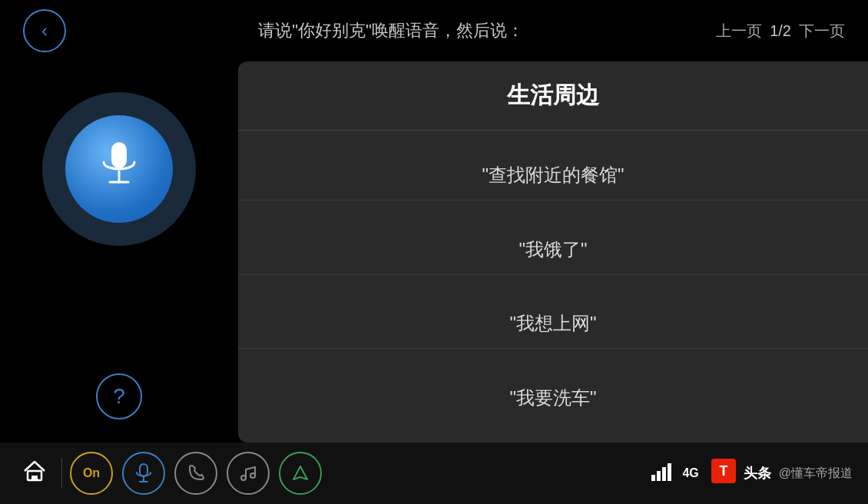  I want to click on brand-label: 头条, so click(757, 473).